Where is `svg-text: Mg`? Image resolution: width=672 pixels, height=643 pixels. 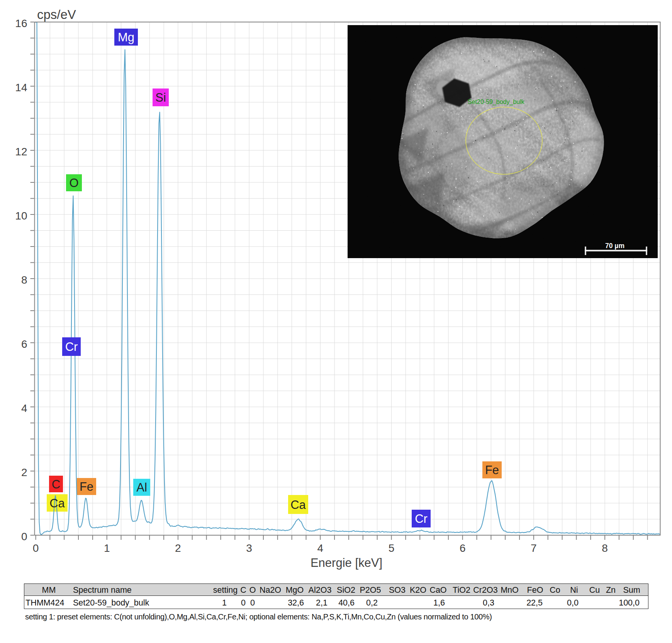
svg-text: Mg is located at coordinates (126, 37).